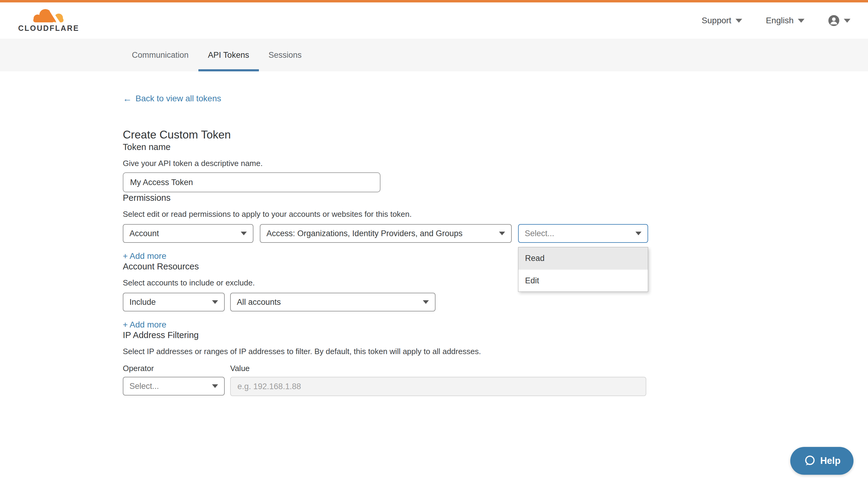 The image size is (868, 482). What do you see at coordinates (830, 461) in the screenshot?
I see `help-button-label: Help` at bounding box center [830, 461].